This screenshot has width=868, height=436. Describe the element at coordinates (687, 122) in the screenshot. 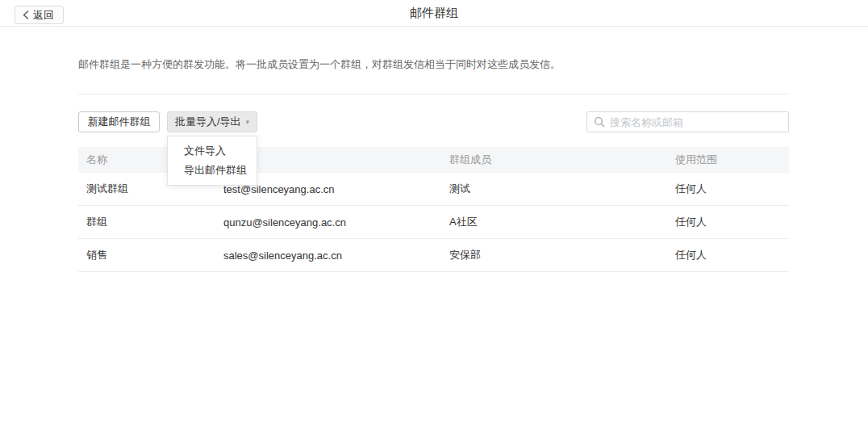

I see `search-box` at that location.